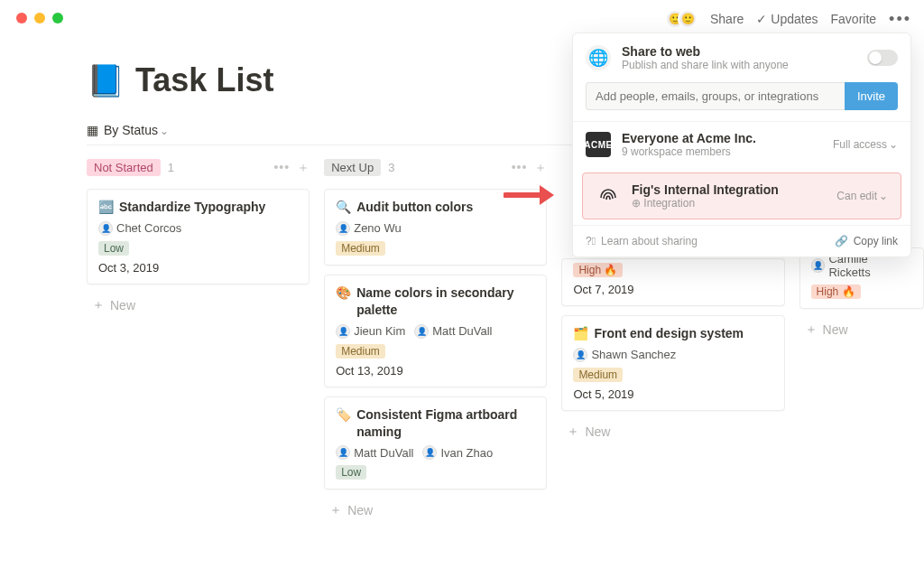 Image resolution: width=924 pixels, height=578 pixels. What do you see at coordinates (352, 168) in the screenshot?
I see `status-pill: Next Up` at bounding box center [352, 168].